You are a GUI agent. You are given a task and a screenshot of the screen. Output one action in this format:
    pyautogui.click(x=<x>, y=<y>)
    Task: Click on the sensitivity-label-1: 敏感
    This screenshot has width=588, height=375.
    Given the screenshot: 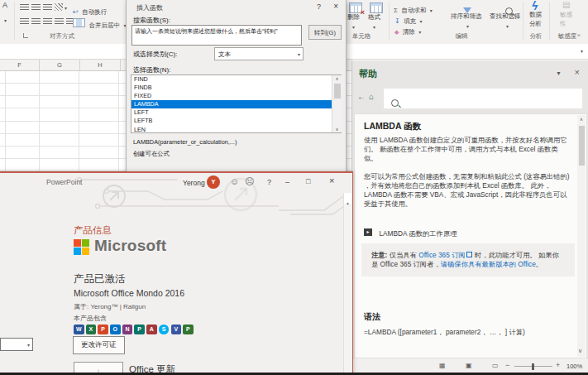 What is the action you would take?
    pyautogui.click(x=566, y=15)
    